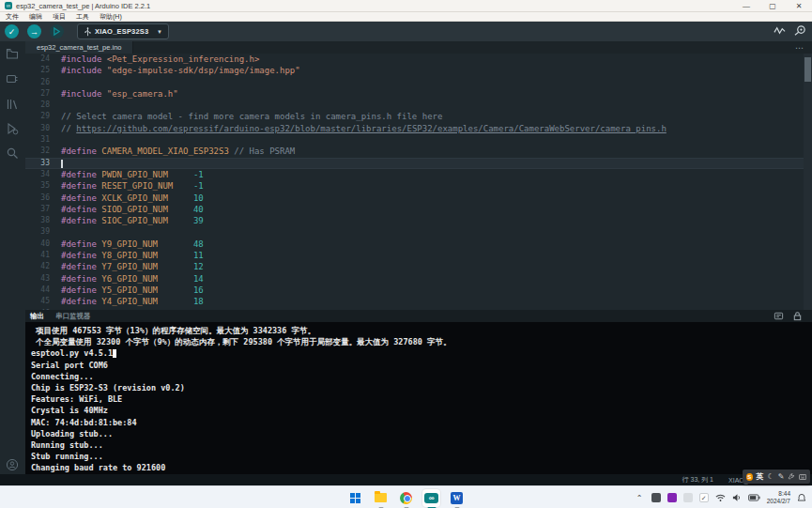 The width and height of the screenshot is (812, 508). Describe the element at coordinates (800, 47) in the screenshot. I see `editor-more-actions-button: ⋯` at that location.